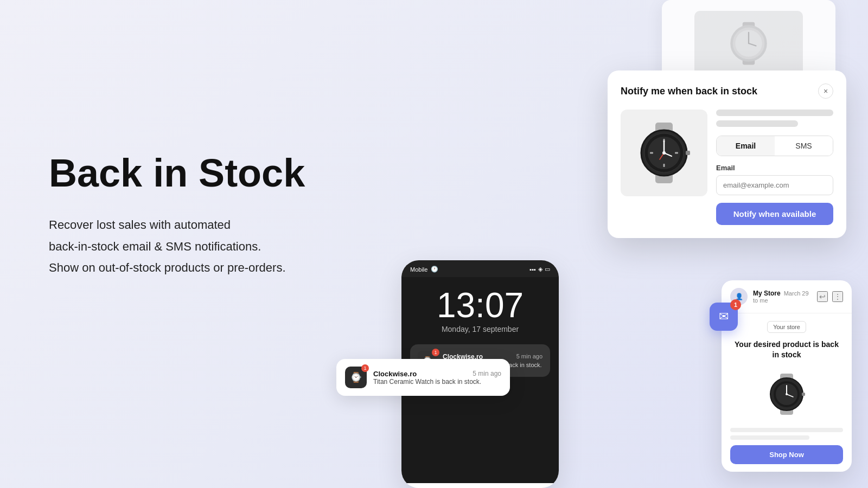  I want to click on tab-row: Email SMS, so click(775, 146).